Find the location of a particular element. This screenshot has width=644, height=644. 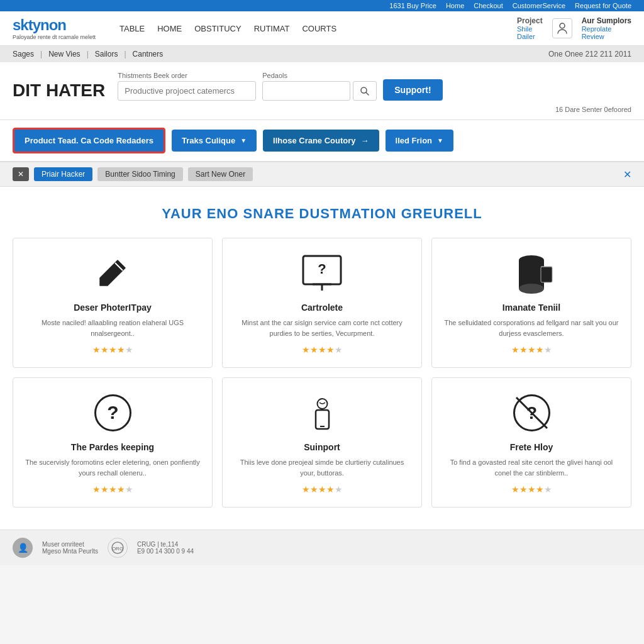

card-2-stars: ★★★★★ is located at coordinates (322, 350).